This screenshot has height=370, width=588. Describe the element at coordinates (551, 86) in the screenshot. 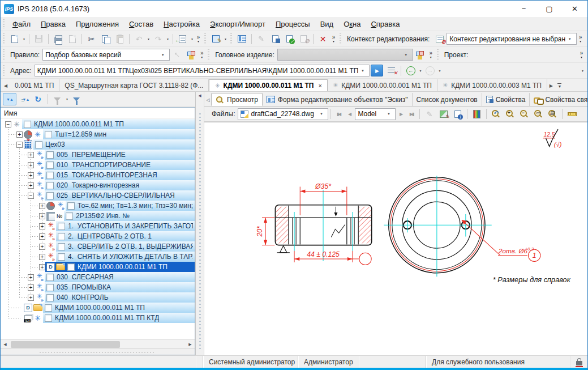

I see `tab-scroll-right-button: ▶` at that location.